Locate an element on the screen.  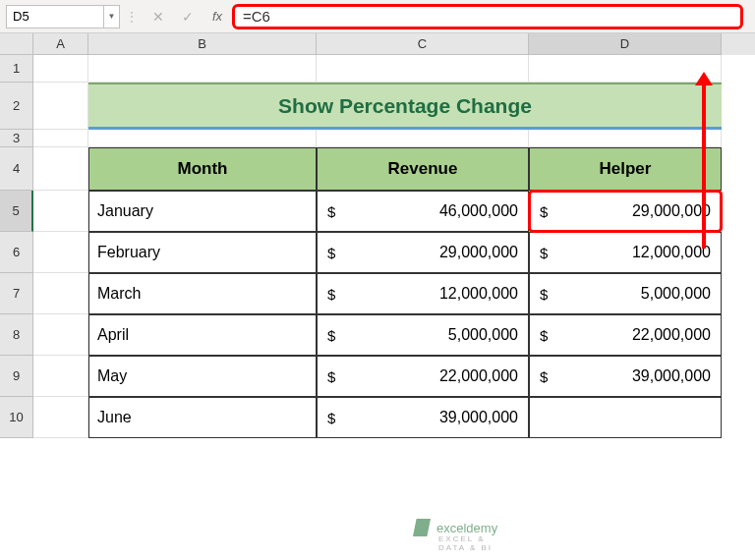
formula-input: =C6 is located at coordinates (488, 17).